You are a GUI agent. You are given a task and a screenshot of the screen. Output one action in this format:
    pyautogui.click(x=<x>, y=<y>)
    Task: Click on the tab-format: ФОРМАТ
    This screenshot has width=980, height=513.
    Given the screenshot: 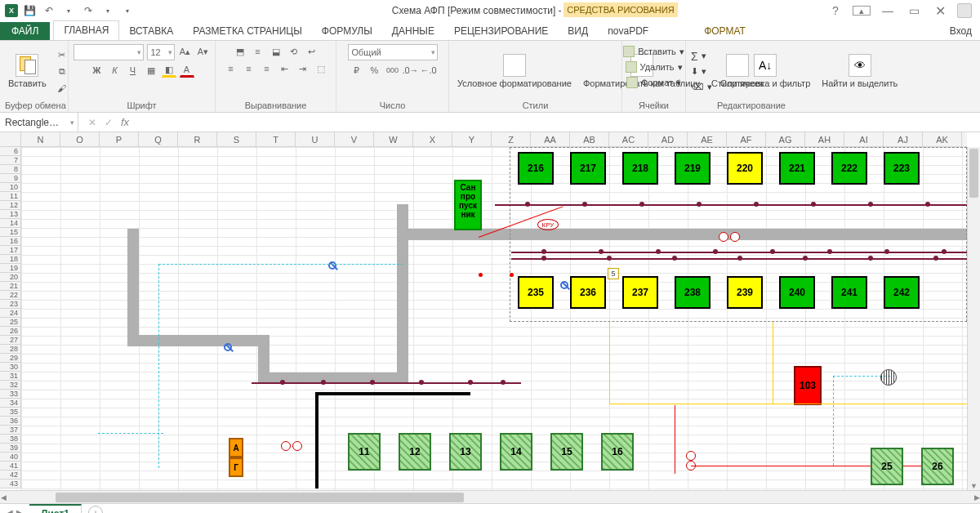 What is the action you would take?
    pyautogui.click(x=725, y=31)
    